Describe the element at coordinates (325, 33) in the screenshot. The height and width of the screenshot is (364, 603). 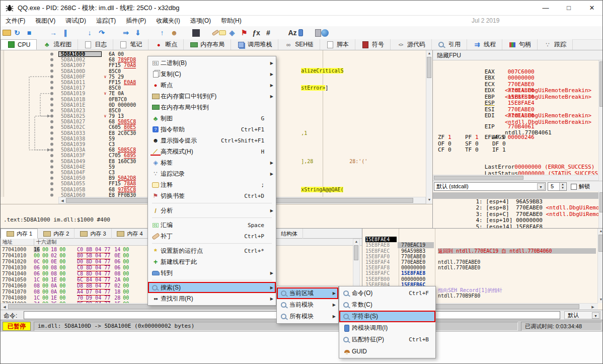
I see `internet-help-icon` at that location.